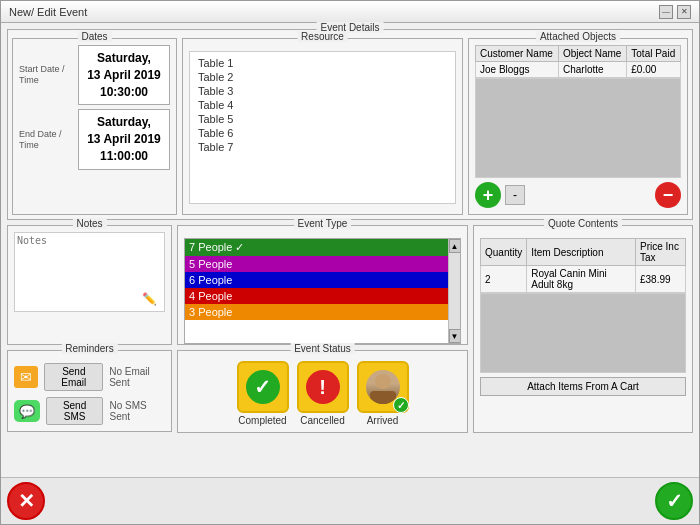  What do you see at coordinates (582, 280) in the screenshot?
I see `cell-desc: Royal Canin Mini Adult 8kg` at bounding box center [582, 280].